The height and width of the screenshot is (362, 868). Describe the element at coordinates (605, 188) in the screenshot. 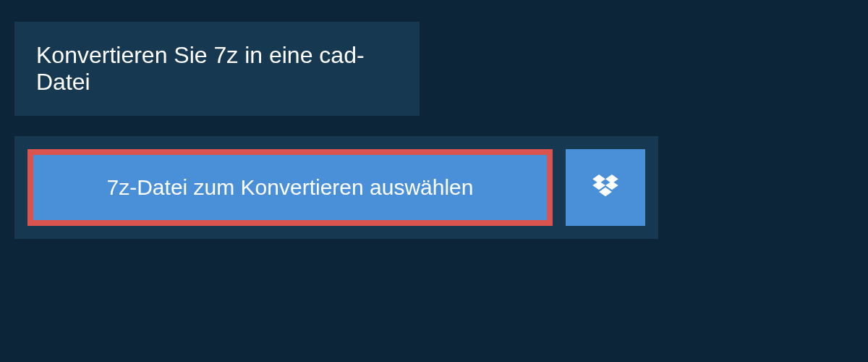

I see `dropbox-button` at that location.